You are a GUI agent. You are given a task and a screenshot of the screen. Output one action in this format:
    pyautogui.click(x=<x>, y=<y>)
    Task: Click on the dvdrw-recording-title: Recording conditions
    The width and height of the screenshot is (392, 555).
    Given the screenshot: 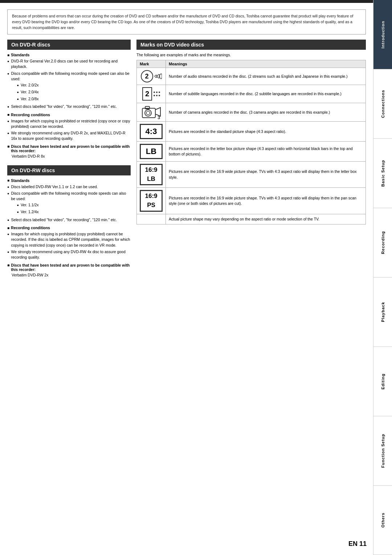 What is the action you would take?
    pyautogui.click(x=69, y=228)
    